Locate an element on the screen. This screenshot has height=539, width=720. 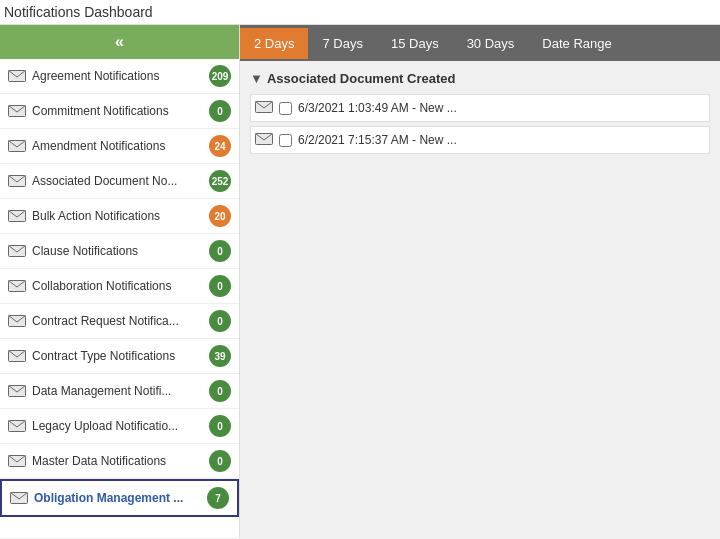
sidebar-item-label: Clause Notifications is located at coordinates (118, 251).